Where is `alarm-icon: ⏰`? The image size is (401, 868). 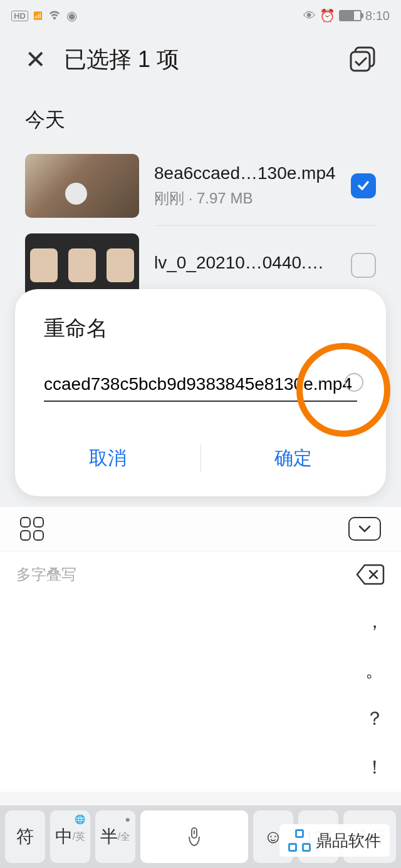 alarm-icon: ⏰ is located at coordinates (327, 16).